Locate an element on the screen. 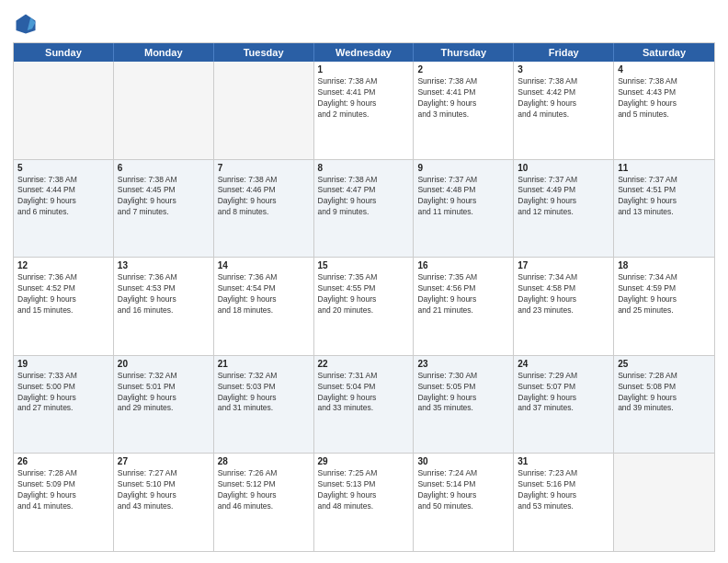  day-number: 27 is located at coordinates (164, 462).